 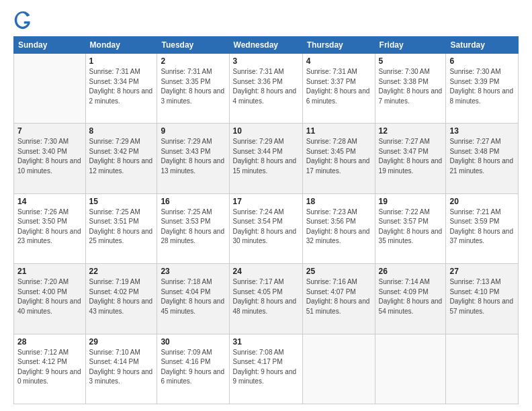 I want to click on day-detail: Sunrise: 7:24 AM Sunset: 3:54 PM Dayligh…, so click(x=266, y=227).